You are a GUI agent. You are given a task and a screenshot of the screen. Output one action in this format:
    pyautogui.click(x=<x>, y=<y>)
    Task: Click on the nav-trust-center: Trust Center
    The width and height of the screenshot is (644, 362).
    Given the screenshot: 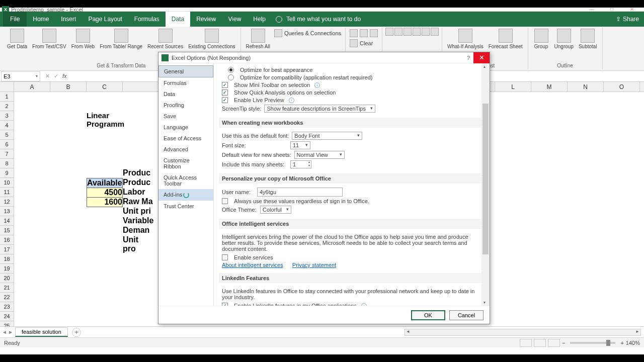 What is the action you would take?
    pyautogui.click(x=186, y=206)
    